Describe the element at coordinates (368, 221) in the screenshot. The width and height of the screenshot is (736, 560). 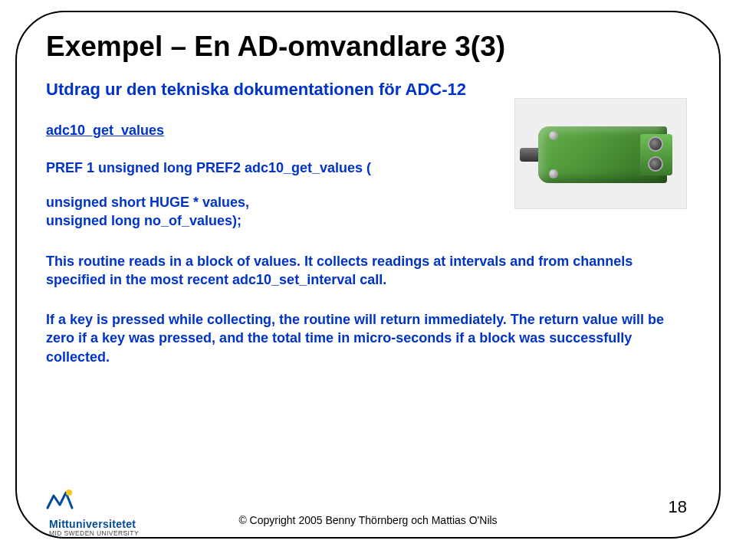
I see `signature-param-2: unsigned long no_of_values);` at that location.